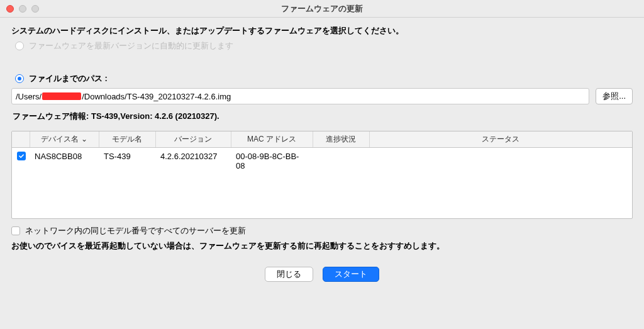 This screenshot has width=644, height=329. What do you see at coordinates (614, 96) in the screenshot?
I see `browse-button-label: 参照...` at bounding box center [614, 96].